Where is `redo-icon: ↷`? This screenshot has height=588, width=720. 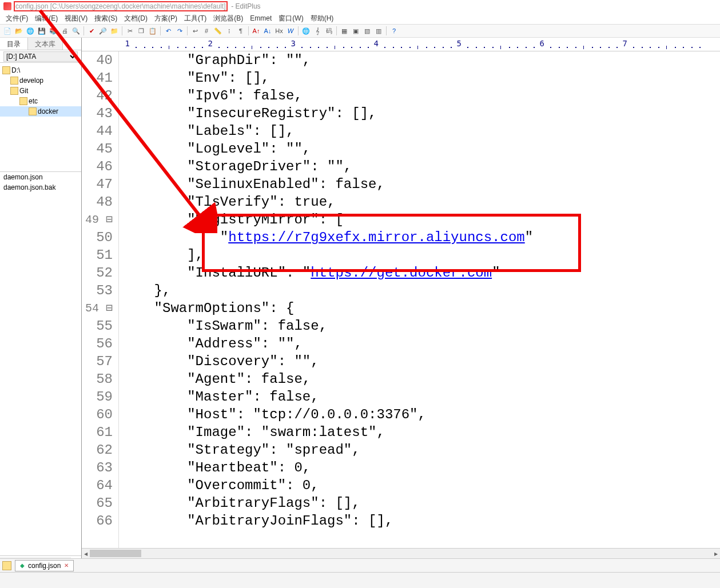 redo-icon: ↷ is located at coordinates (180, 31).